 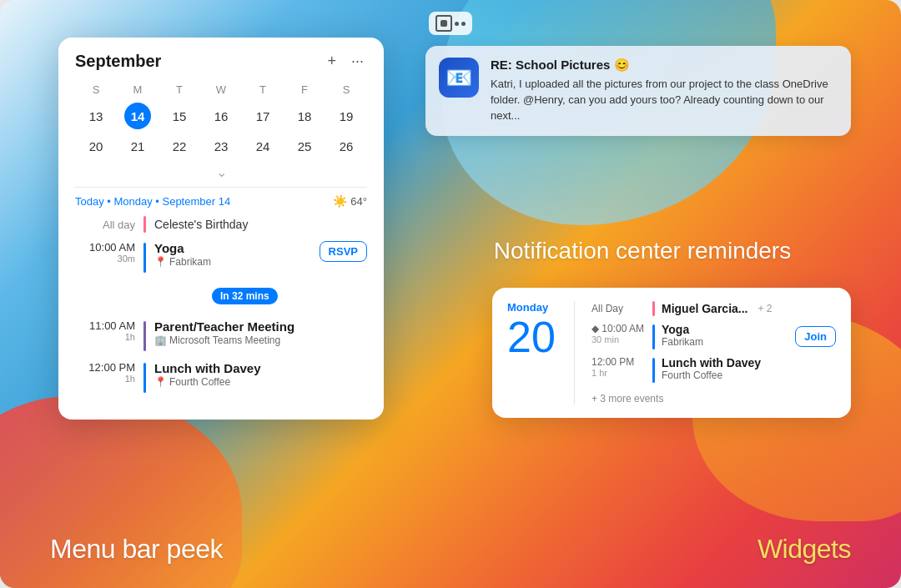 What do you see at coordinates (105, 379) in the screenshot?
I see `event-lunch-duration: 1h` at bounding box center [105, 379].